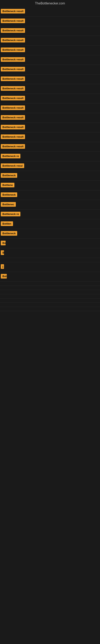  What do you see at coordinates (2, 252) in the screenshot?
I see `bottleneck-result-label: B` at bounding box center [2, 252].